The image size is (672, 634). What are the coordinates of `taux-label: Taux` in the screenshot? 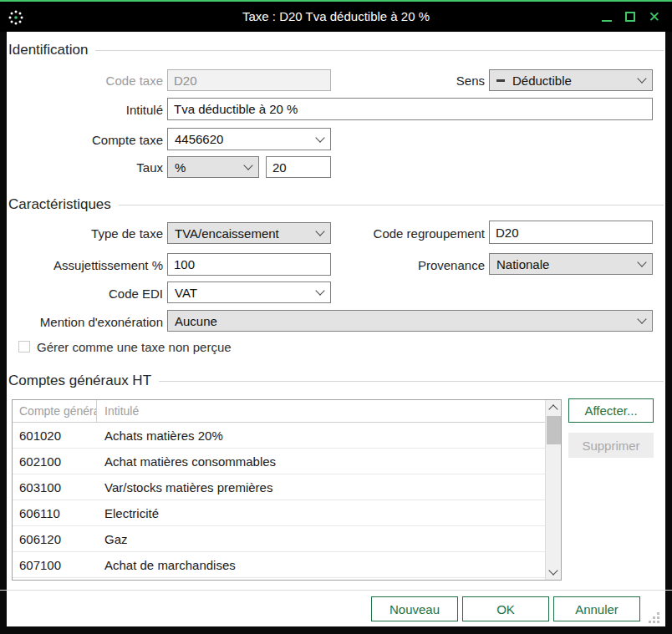 It's located at (90, 167).